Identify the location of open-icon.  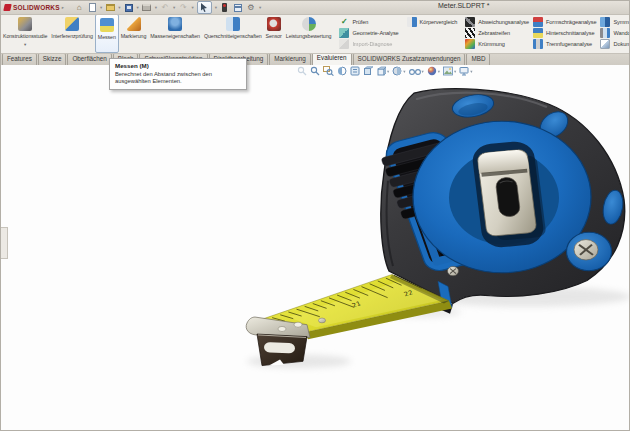
(110, 8).